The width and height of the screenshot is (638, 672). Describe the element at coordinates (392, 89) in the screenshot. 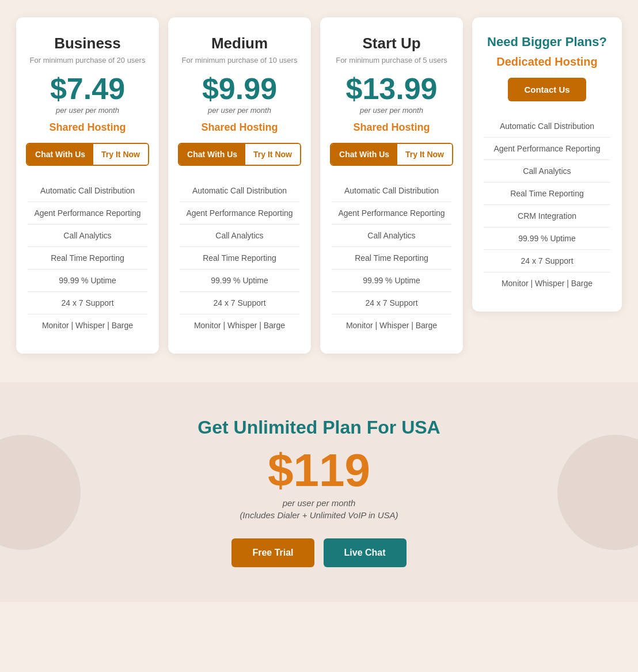

I see `startup-plan-price: $13.99` at that location.